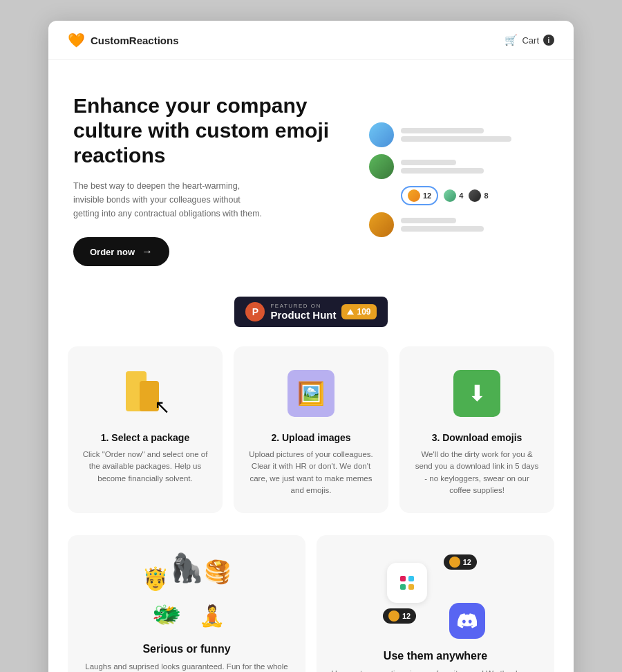 This screenshot has height=672, width=622. What do you see at coordinates (210, 180) in the screenshot?
I see `hero-left: Enhance your company culture with custom…` at bounding box center [210, 180].